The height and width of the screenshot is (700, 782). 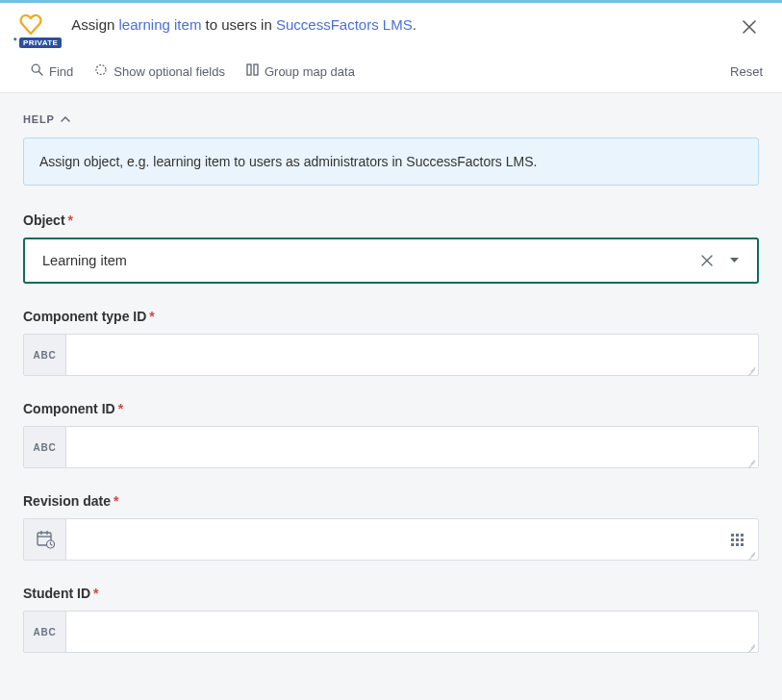 I want to click on help-label: HELP, so click(x=38, y=119).